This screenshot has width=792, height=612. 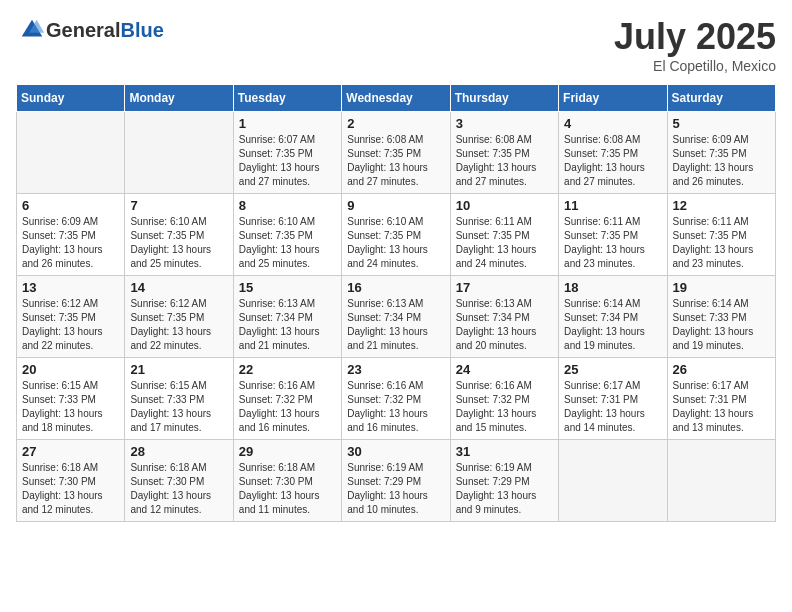 I want to click on day-header-thursday: Thursday, so click(x=504, y=98).